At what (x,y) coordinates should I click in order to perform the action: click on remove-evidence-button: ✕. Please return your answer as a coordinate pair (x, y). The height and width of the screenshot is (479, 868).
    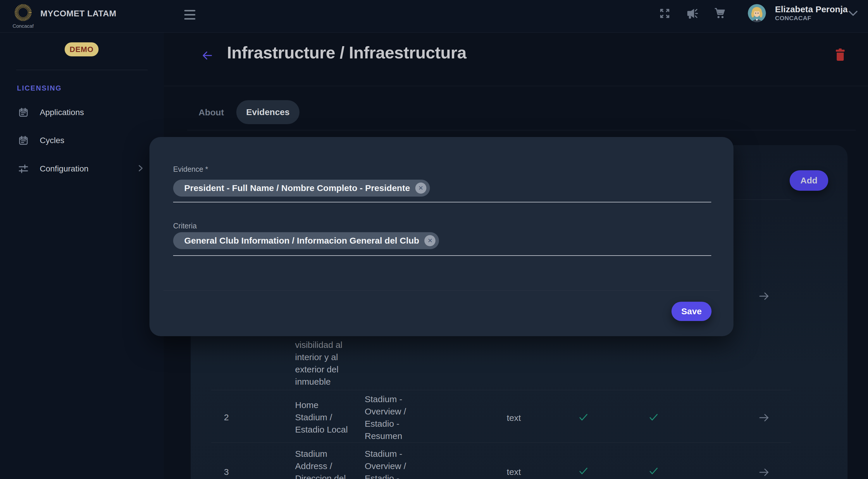
    Looking at the image, I should click on (421, 188).